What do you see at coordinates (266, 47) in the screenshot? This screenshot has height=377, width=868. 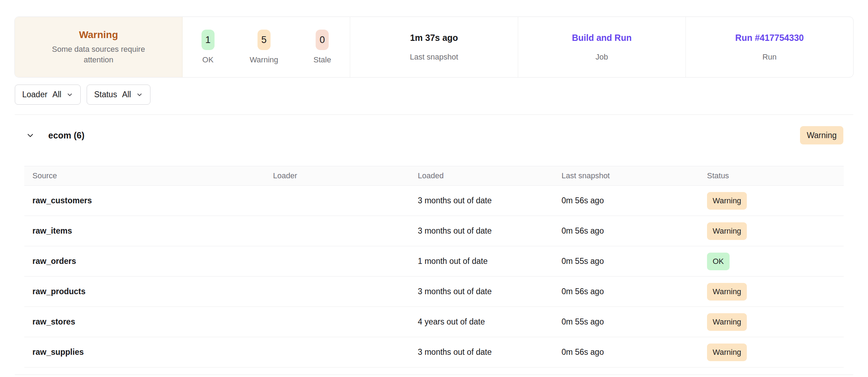 I see `status-counts-card: 1 OK 5 Warning 0 Stale` at bounding box center [266, 47].